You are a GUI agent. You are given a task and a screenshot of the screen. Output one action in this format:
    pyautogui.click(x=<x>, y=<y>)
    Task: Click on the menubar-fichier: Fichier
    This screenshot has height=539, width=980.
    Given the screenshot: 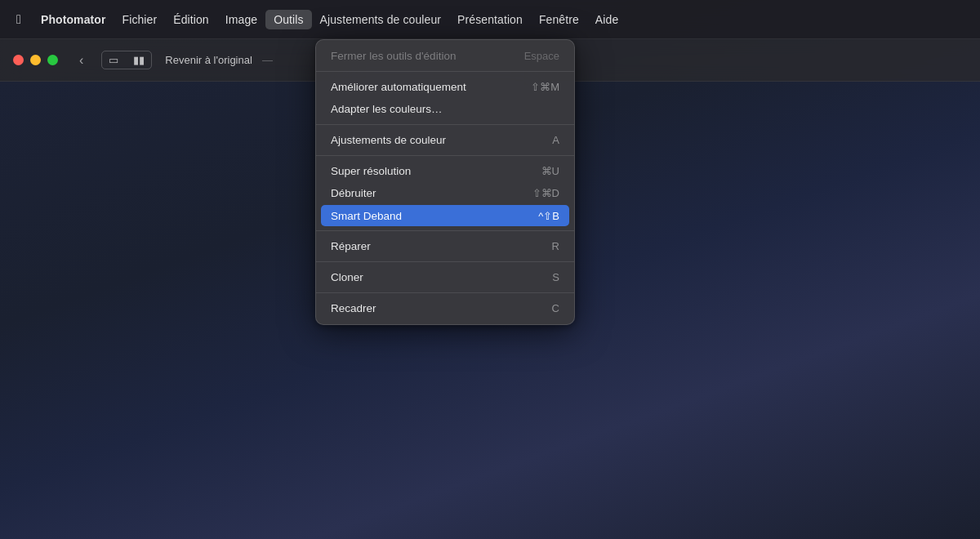 What is the action you would take?
    pyautogui.click(x=140, y=20)
    